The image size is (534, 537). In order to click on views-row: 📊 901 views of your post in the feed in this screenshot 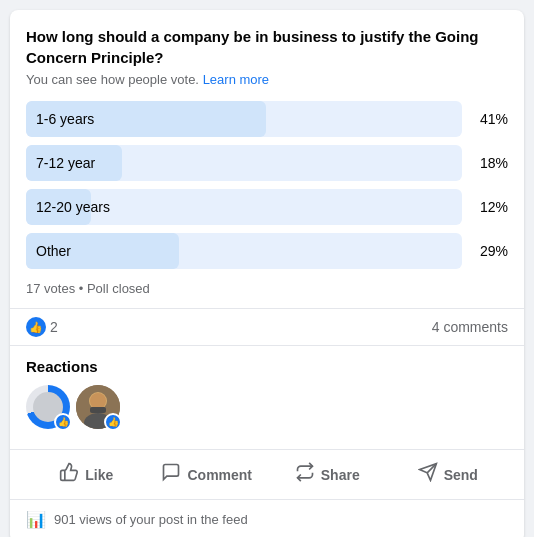, I will do `click(267, 518)`.